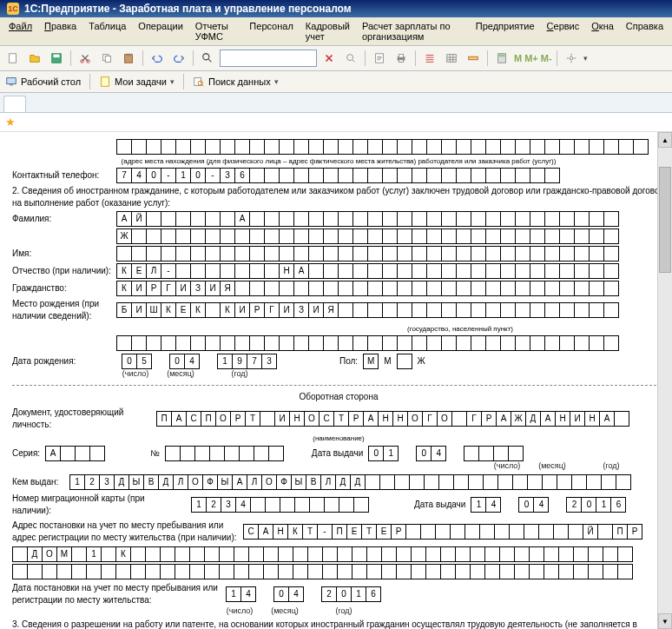 This screenshot has width=672, height=629. I want to click on scroll-up-icon: ▲, so click(665, 140).